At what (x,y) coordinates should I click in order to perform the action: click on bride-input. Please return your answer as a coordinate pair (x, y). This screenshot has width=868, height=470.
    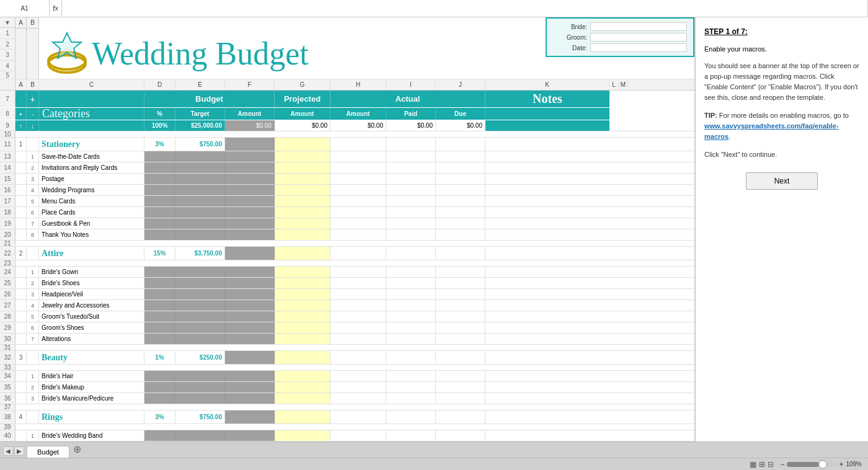
    Looking at the image, I should click on (639, 27).